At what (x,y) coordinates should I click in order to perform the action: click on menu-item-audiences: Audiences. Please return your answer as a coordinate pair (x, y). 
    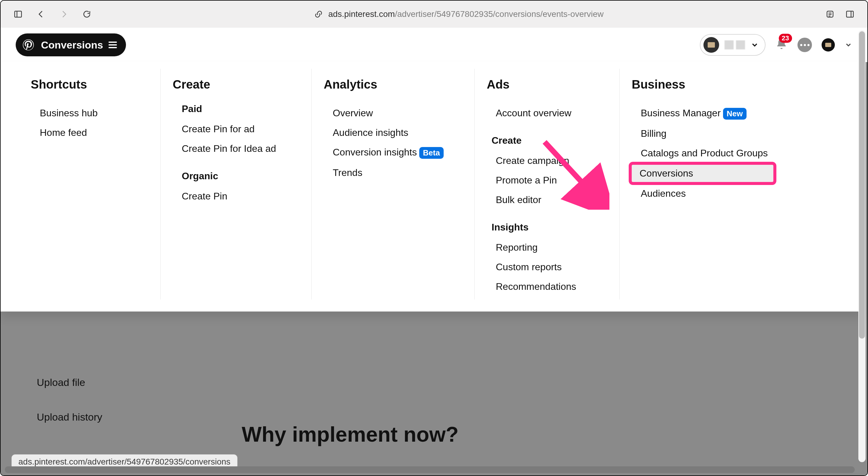
    Looking at the image, I should click on (703, 194).